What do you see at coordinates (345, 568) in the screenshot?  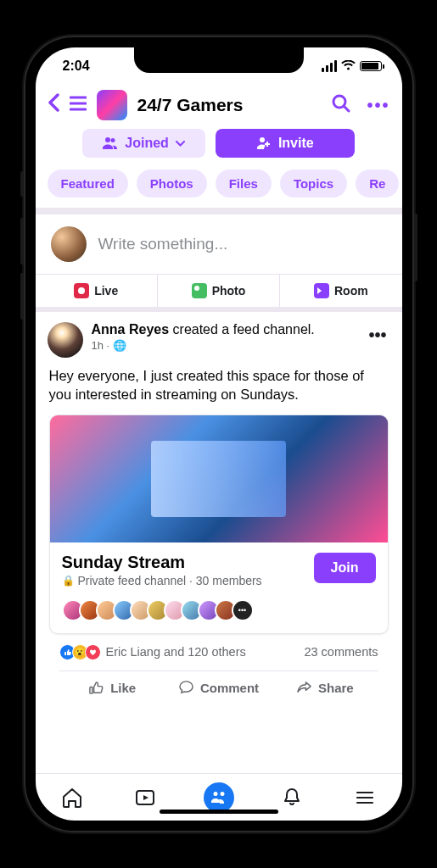 I see `join-button: Join` at bounding box center [345, 568].